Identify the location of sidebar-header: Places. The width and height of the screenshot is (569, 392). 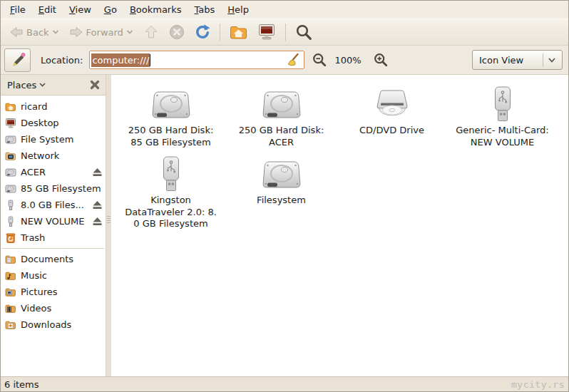
(53, 86).